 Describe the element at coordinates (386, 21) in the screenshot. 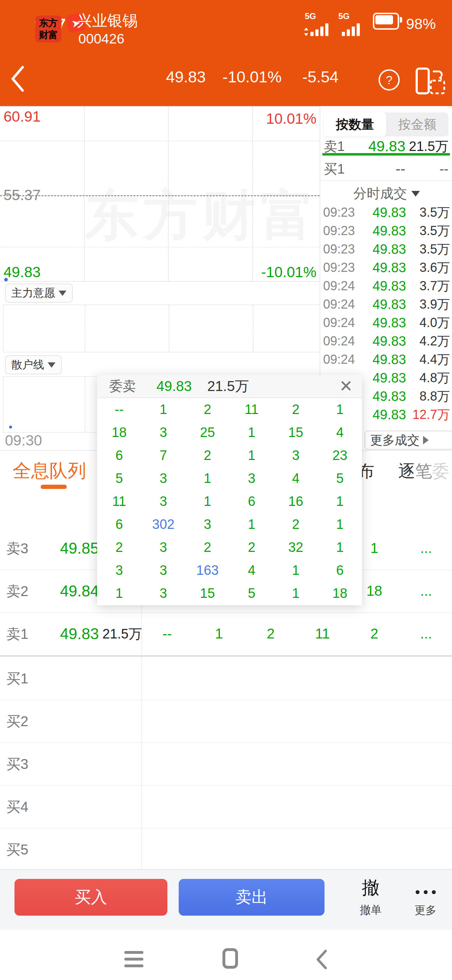

I see `battery-icon` at that location.